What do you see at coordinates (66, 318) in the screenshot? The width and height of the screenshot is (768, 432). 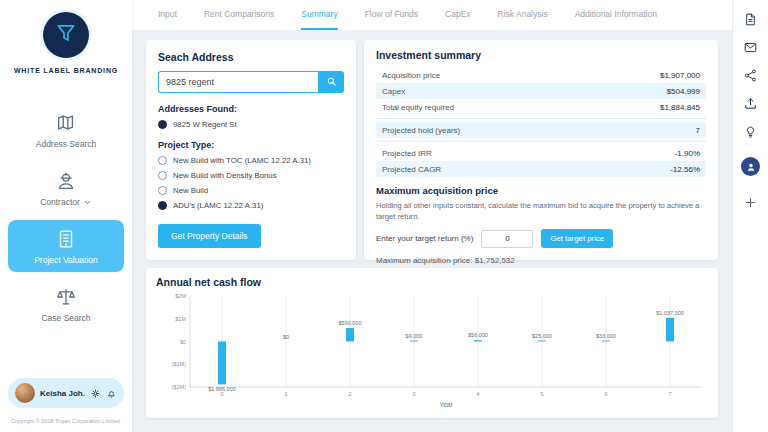 I see `sidebar-item-label: Case Search` at bounding box center [66, 318].